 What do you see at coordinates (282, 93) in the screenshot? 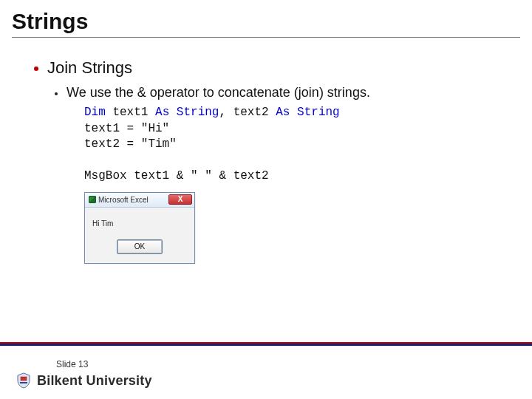
I see `list-item: We use the & operator to concatenate (jo…` at bounding box center [282, 93].